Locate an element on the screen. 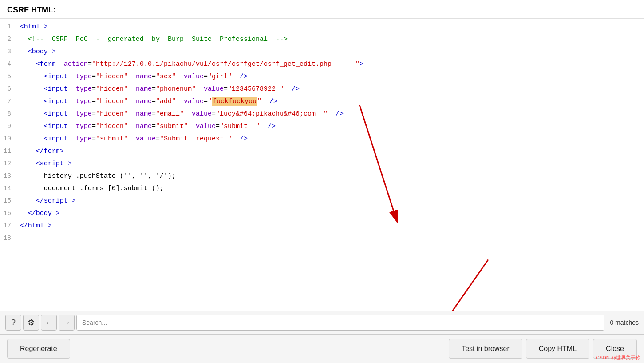 The width and height of the screenshot is (644, 363). test-in-browser-button: Test in browser is located at coordinates (486, 349).